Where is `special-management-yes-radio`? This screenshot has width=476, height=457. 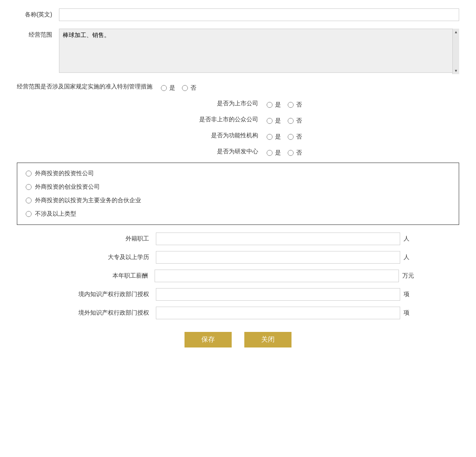
special-management-yes-radio is located at coordinates (164, 88).